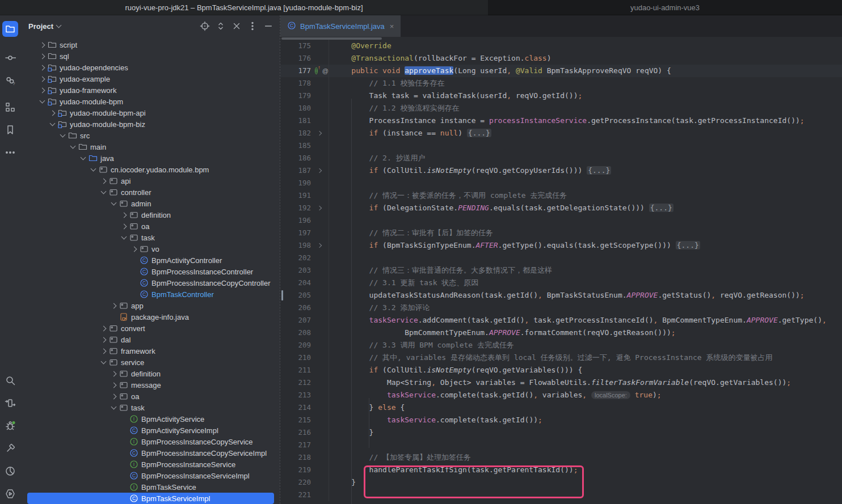 This screenshot has height=504, width=842. Describe the element at coordinates (297, 208) in the screenshot. I see `line-number: 192` at that location.